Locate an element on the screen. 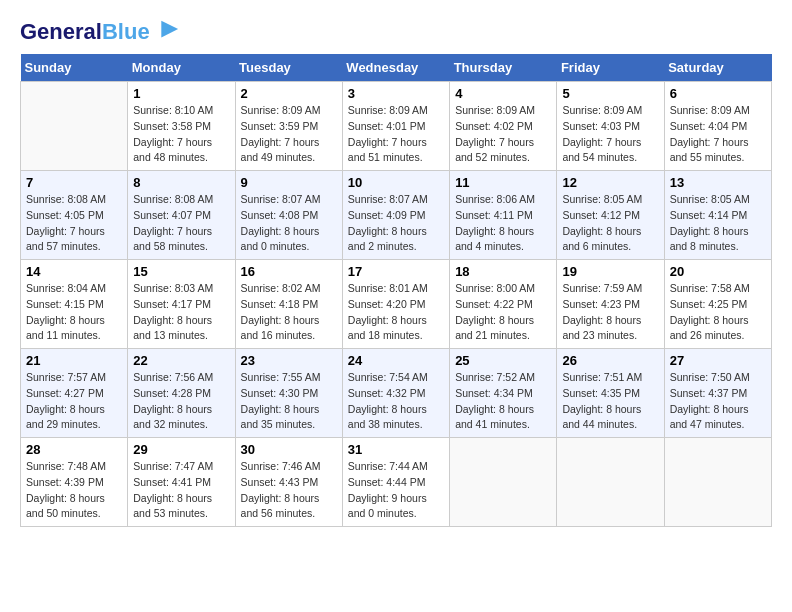 The width and height of the screenshot is (792, 612). day-number: 18 is located at coordinates (503, 272).